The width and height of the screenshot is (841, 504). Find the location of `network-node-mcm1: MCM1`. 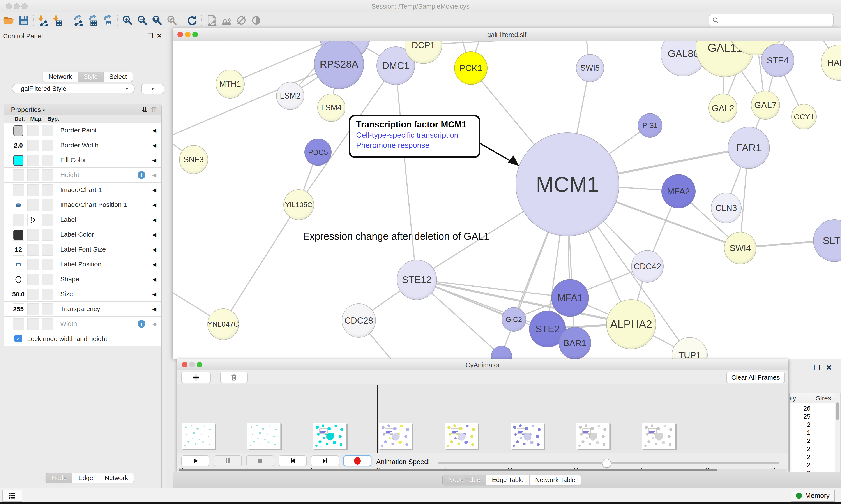

network-node-mcm1: MCM1 is located at coordinates (567, 184).